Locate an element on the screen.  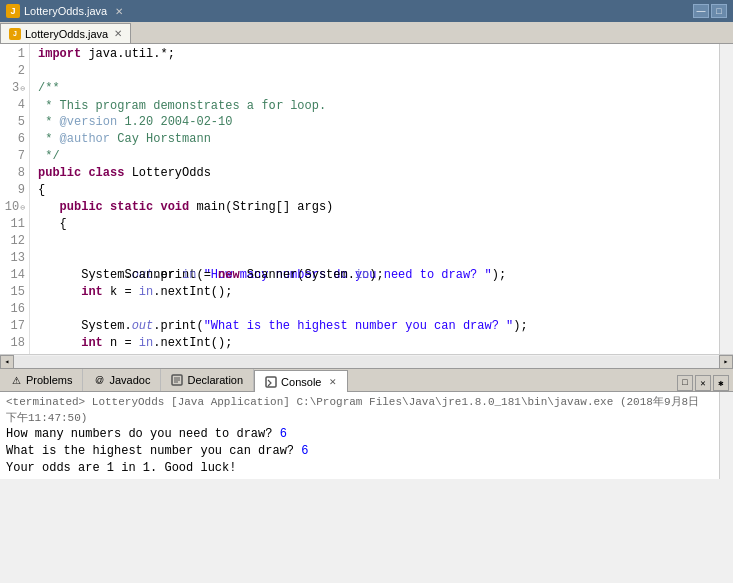
tab-close-button: ✕ is located at coordinates (118, 34).